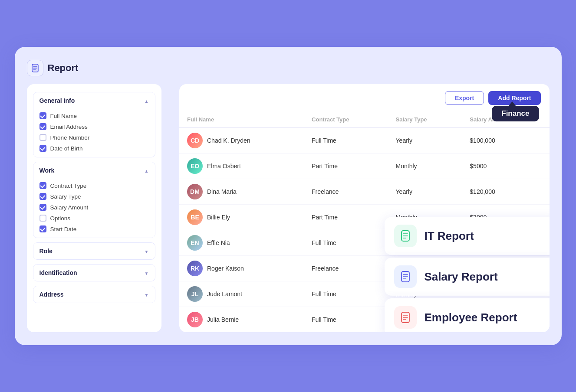 The height and width of the screenshot is (392, 576). I want to click on section-address-header: Address, so click(94, 294).